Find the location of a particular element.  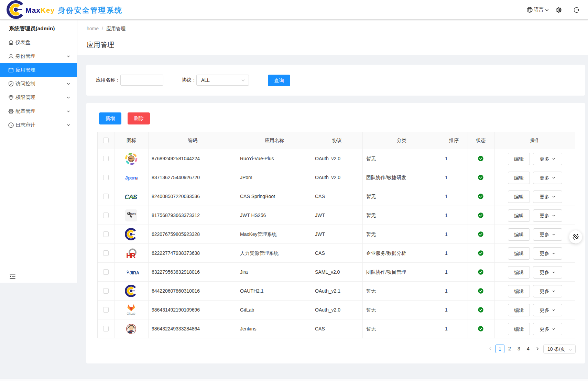

svg-text: JWT is located at coordinates (133, 214).